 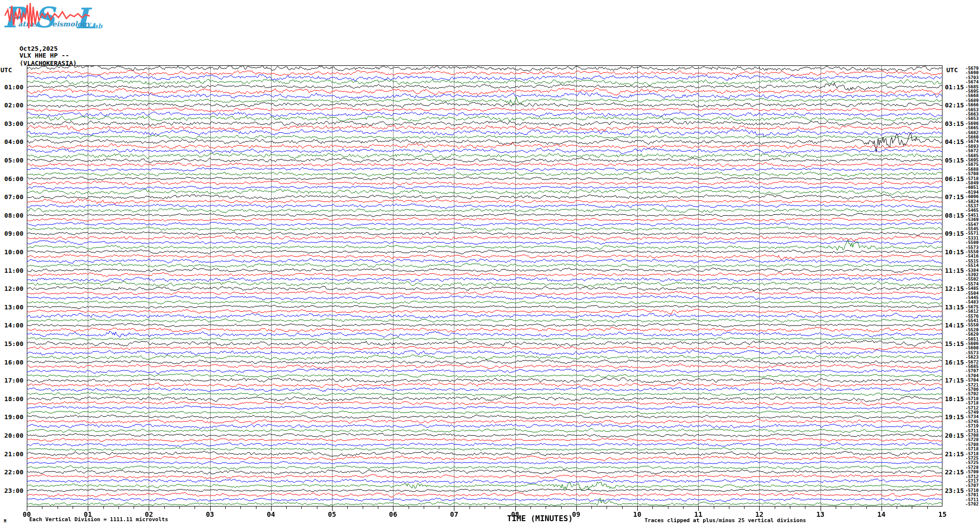 What do you see at coordinates (12, 215) in the screenshot?
I see `hour-label-left: 08:00` at bounding box center [12, 215].